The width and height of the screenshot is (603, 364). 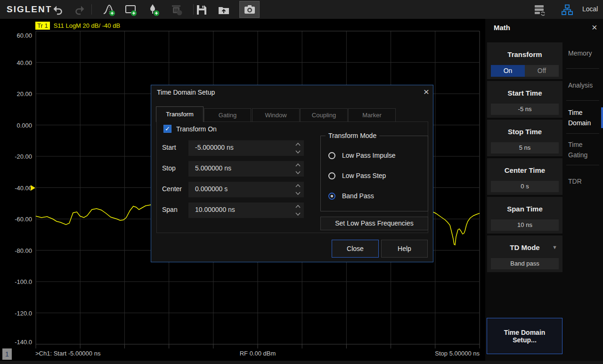 I want to click on stop-field-label: Stop, so click(x=169, y=168).